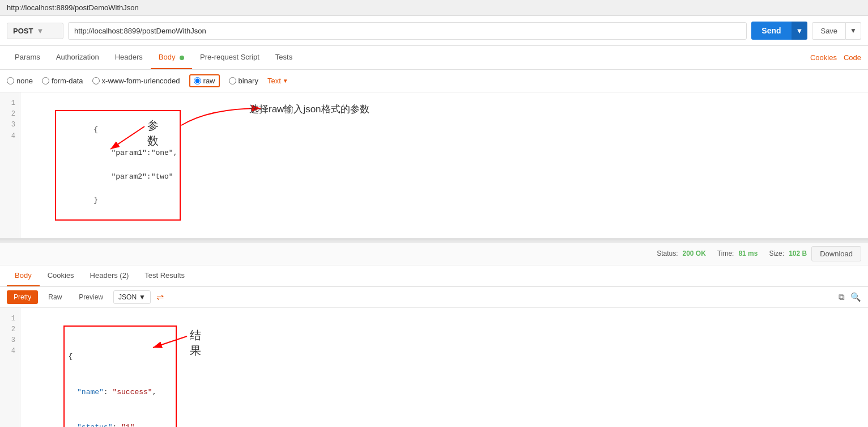  I want to click on tab-params: Params, so click(27, 58).